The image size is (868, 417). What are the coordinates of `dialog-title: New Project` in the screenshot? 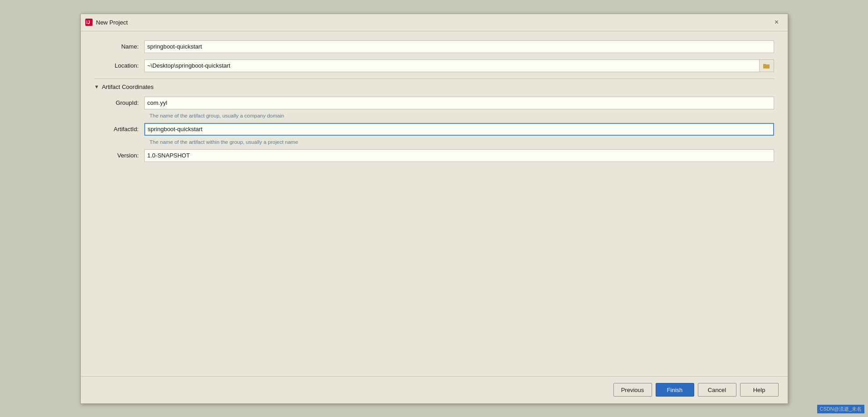 It's located at (112, 23).